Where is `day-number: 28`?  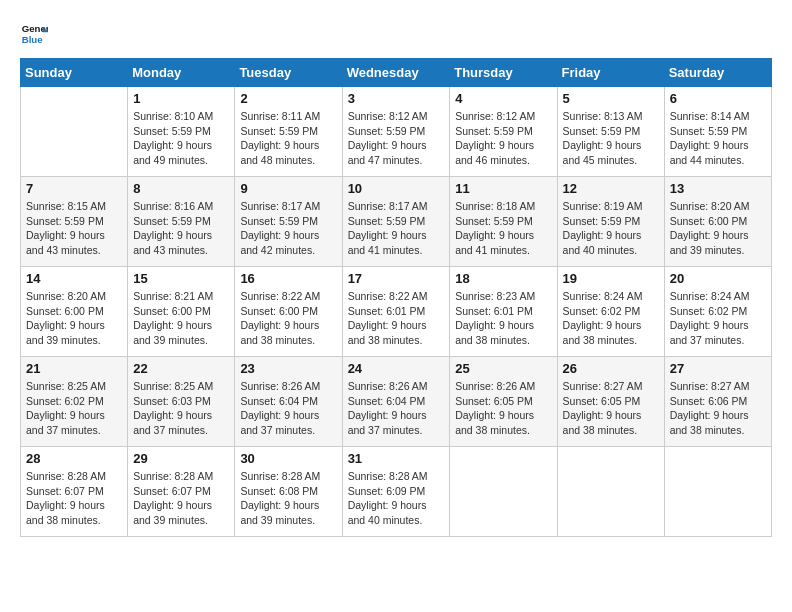 day-number: 28 is located at coordinates (74, 458).